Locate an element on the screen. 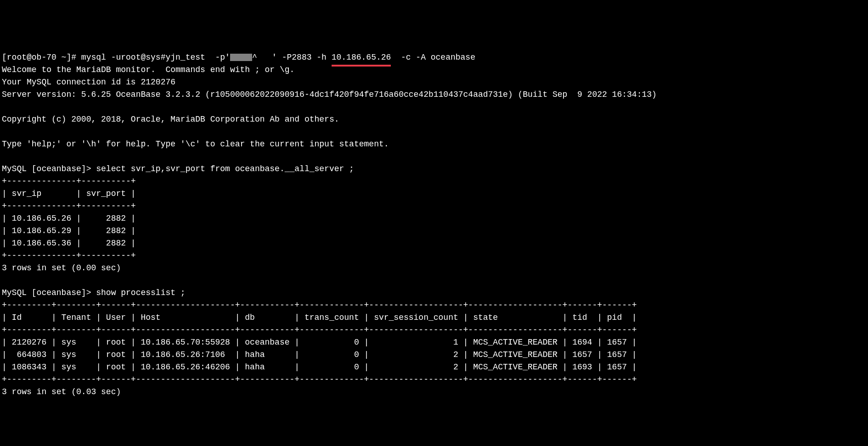 The image size is (868, 446). result-footer: 3 rows in set (0.00 sec) is located at coordinates (62, 268).